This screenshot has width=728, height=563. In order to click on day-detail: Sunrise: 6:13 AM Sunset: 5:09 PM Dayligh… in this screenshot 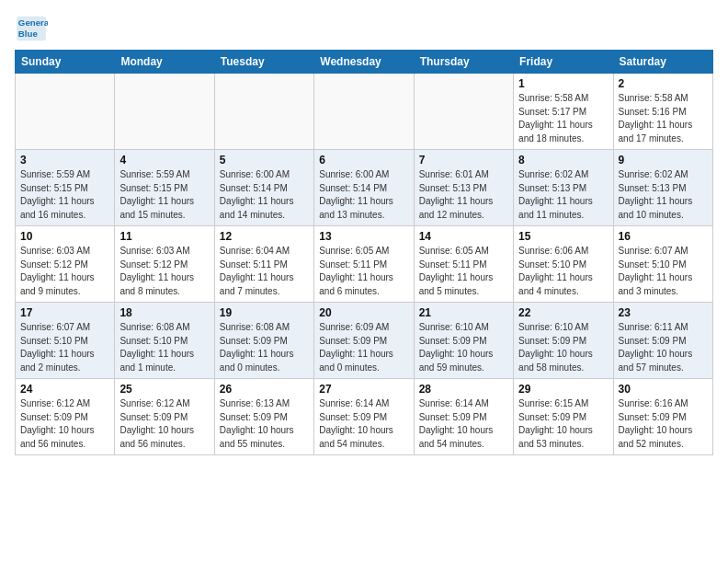, I will do `click(265, 424)`.